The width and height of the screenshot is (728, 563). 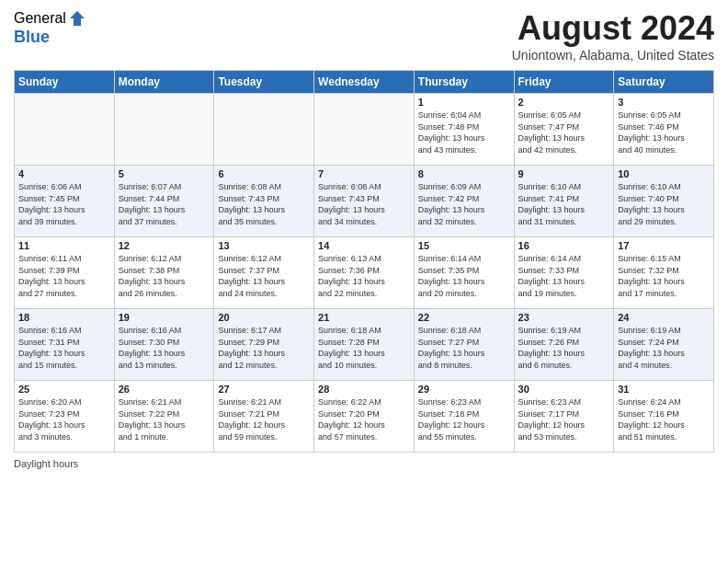 What do you see at coordinates (364, 201) in the screenshot?
I see `week-row-2: 4Sunrise: 6:06 AMSunset: 7:45 PMDaylight…` at bounding box center [364, 201].